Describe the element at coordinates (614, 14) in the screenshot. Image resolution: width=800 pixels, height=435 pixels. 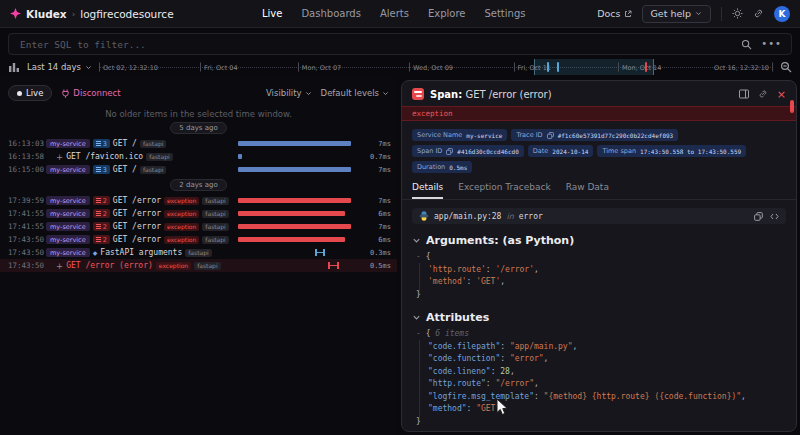
I see `docs-link: Docs` at that location.